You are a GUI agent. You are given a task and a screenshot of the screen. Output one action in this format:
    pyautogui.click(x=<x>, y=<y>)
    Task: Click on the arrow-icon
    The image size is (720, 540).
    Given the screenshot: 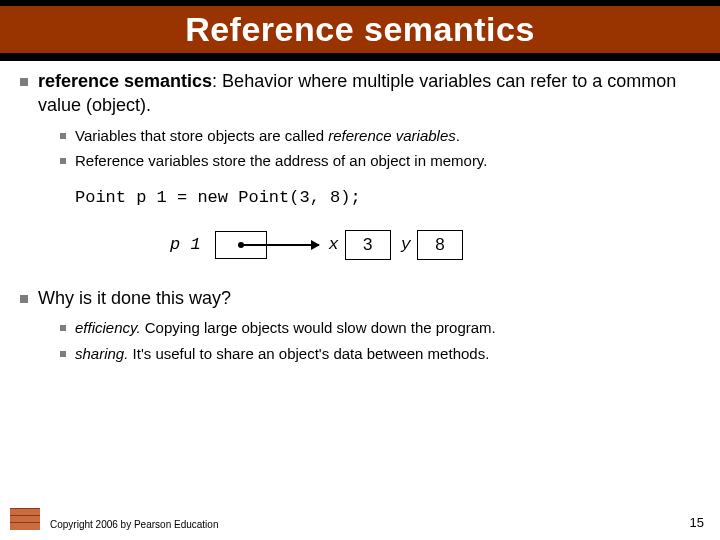 What is the action you would take?
    pyautogui.click(x=281, y=245)
    